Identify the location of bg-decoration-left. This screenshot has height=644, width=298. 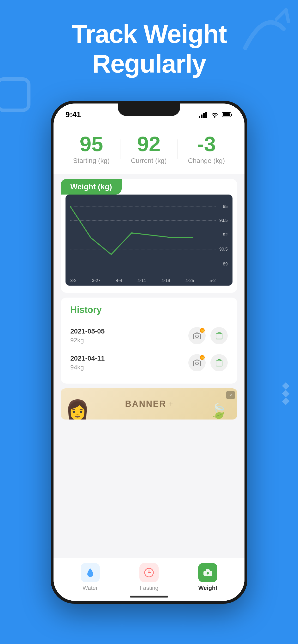
(18, 96).